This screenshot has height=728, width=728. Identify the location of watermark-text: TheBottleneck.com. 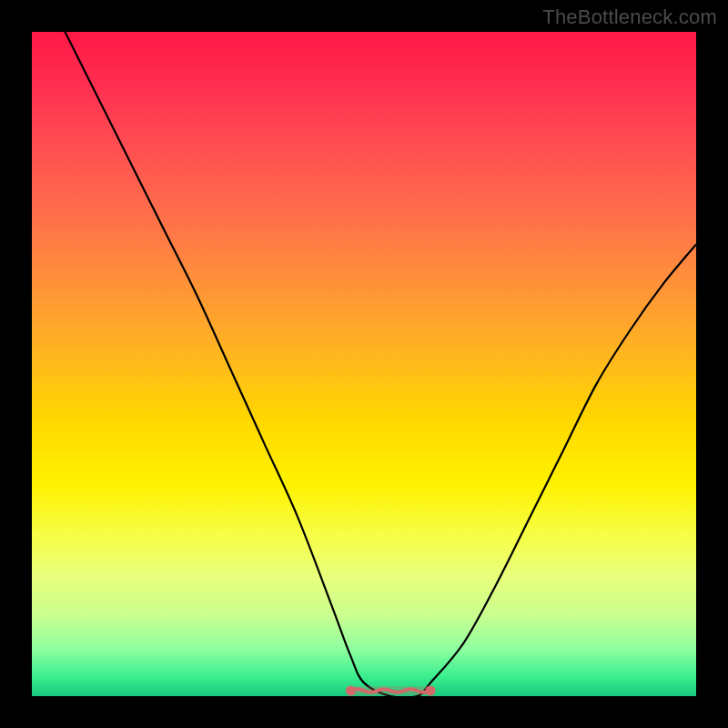
(630, 17).